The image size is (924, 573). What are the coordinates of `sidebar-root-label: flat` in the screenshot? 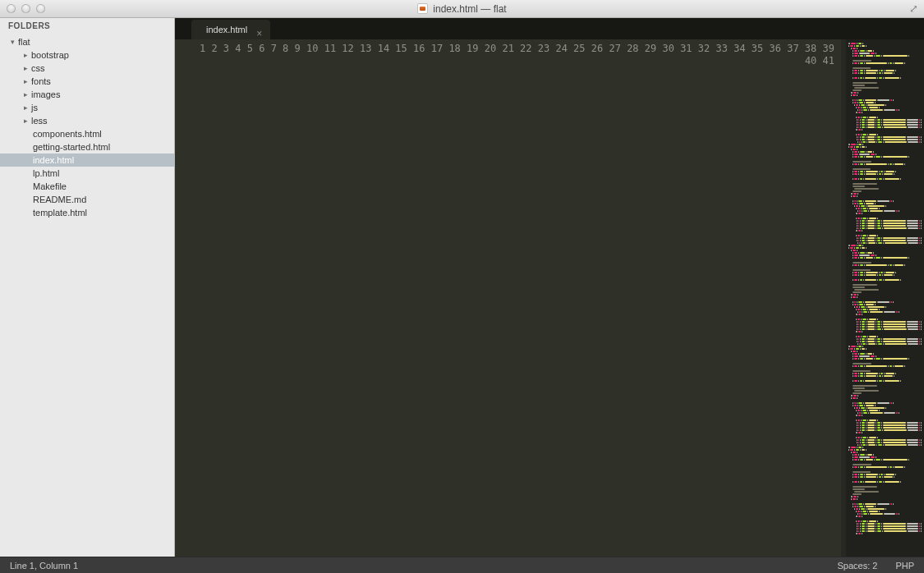 It's located at (25, 42).